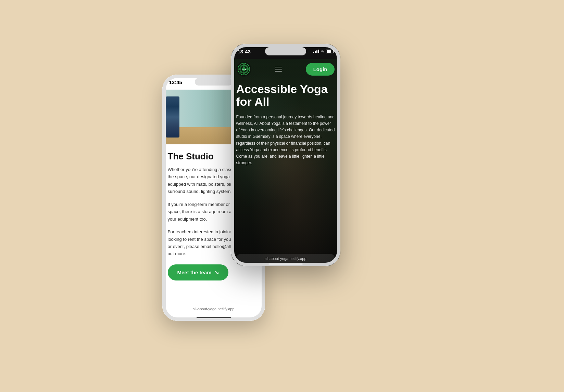 The image size is (564, 392). Describe the element at coordinates (213, 309) in the screenshot. I see `url-text-front: all-about-yoga.netlify.app` at that location.